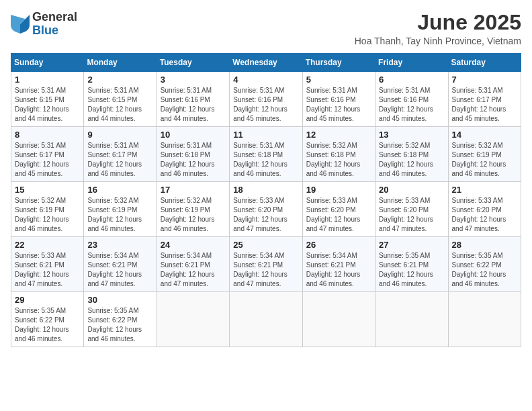  I want to click on day-number: 15, so click(47, 189).